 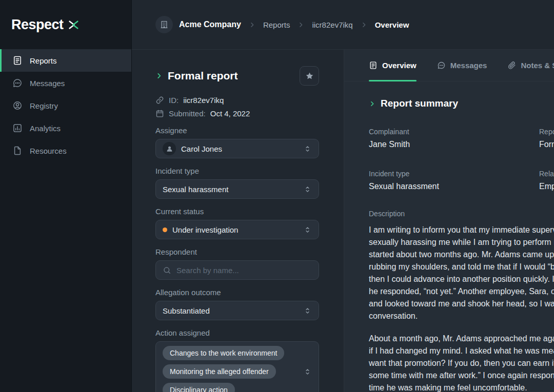 I want to click on tab-overview: Overview, so click(x=393, y=66).